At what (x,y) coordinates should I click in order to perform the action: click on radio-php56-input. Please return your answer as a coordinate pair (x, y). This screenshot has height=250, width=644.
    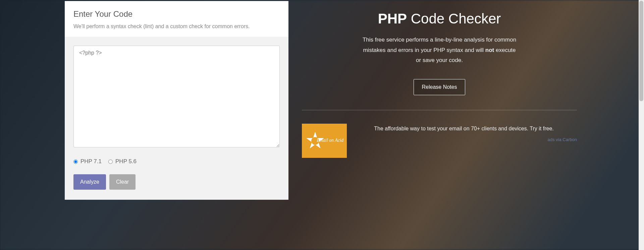
    Looking at the image, I should click on (111, 162).